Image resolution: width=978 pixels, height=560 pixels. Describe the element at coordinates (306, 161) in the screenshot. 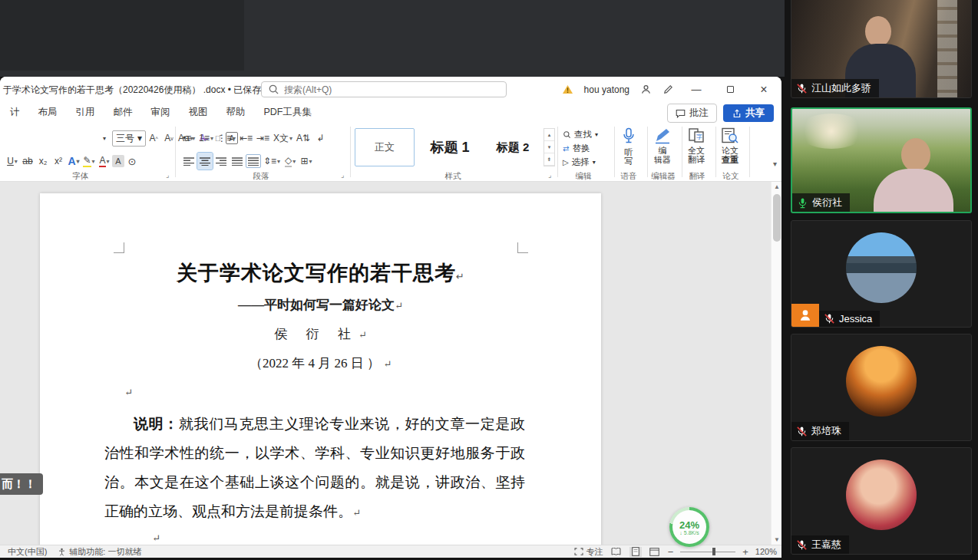

I see `borders-button: ⊞▾` at that location.